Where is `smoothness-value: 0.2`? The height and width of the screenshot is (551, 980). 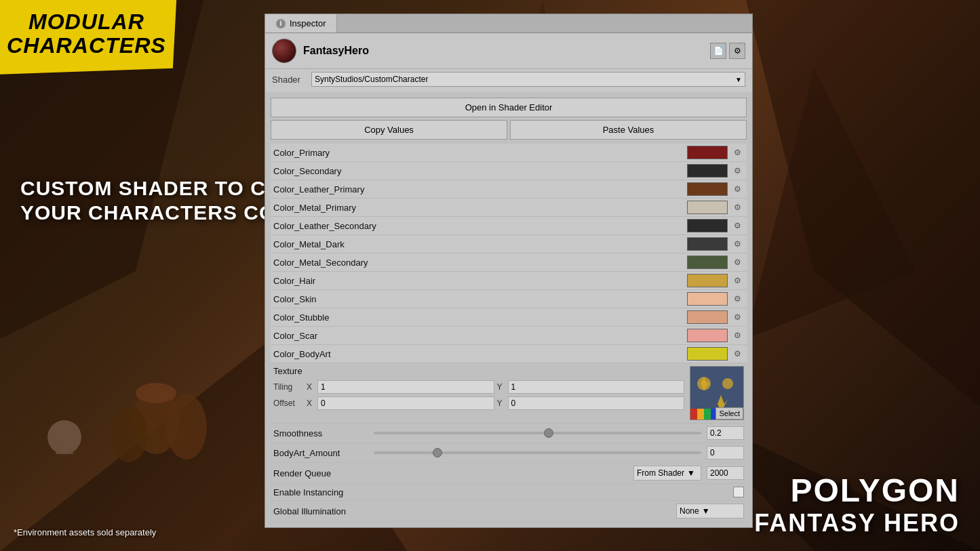
smoothness-value: 0.2 is located at coordinates (726, 433).